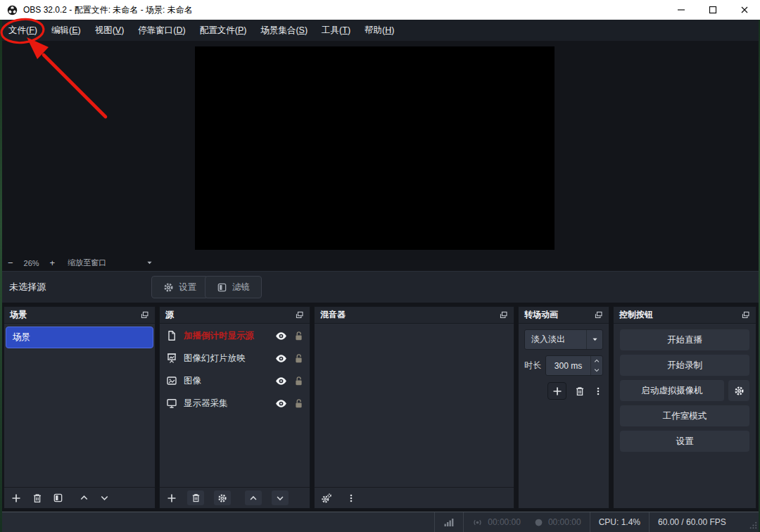 The height and width of the screenshot is (532, 760). What do you see at coordinates (753, 525) in the screenshot?
I see `resize-grip-icon` at bounding box center [753, 525].